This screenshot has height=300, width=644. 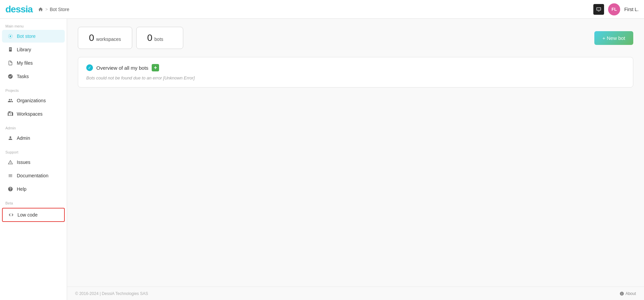 I want to click on sidebar-item-help-label: Help, so click(x=21, y=189).